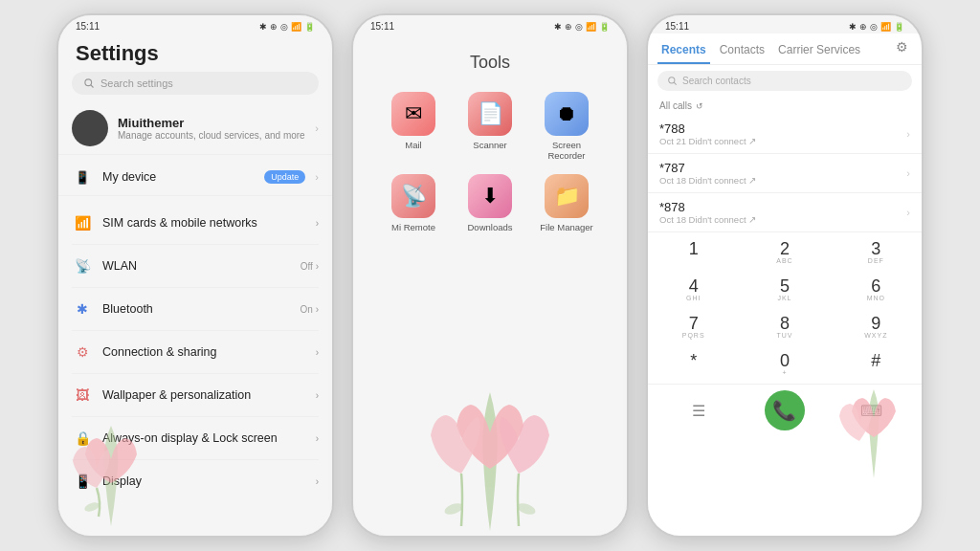 The image size is (980, 551). I want to click on key-0-main: 0, so click(785, 361).